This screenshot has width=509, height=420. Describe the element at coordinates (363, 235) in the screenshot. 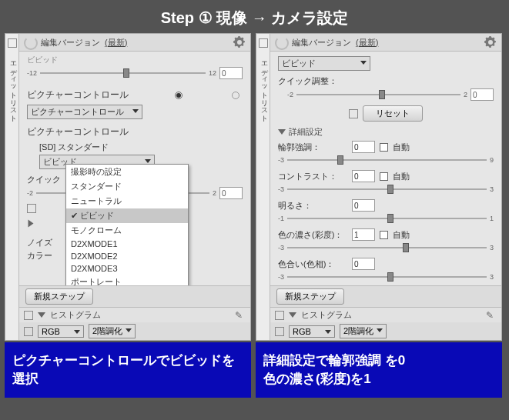

I see `sat-value: 1` at that location.